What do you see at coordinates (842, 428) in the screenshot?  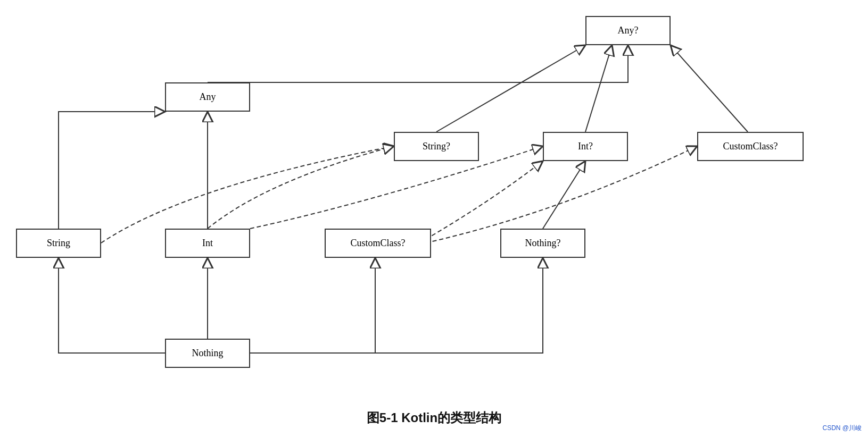 I see `watermark: CSDN @川峻` at bounding box center [842, 428].